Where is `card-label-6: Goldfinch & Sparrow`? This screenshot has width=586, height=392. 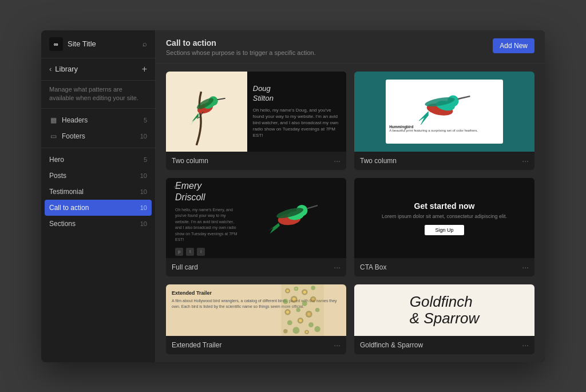 card-label-6: Goldfinch & Sparrow is located at coordinates (441, 345).